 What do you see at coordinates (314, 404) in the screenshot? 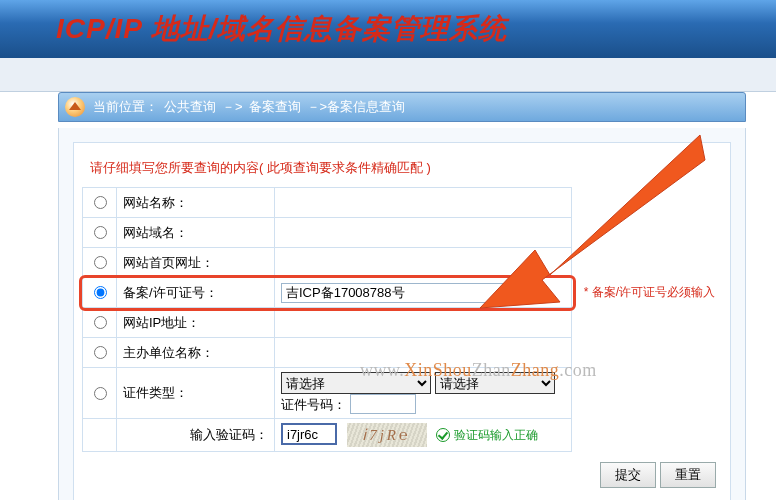
I see `label-cert-no: 证件号码：` at bounding box center [314, 404].